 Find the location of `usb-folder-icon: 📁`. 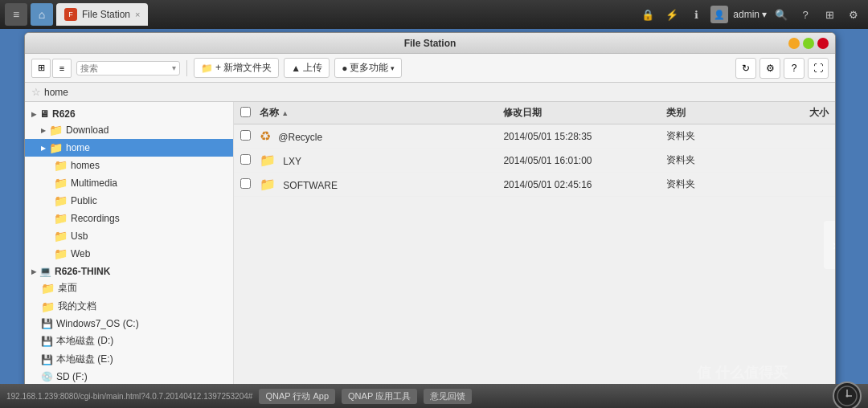

usb-folder-icon: 📁 is located at coordinates (61, 236).